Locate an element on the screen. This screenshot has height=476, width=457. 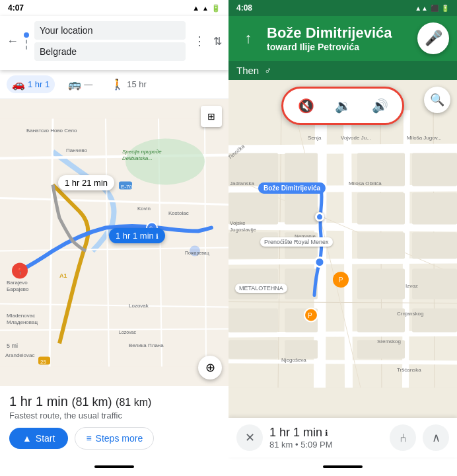
poi-bubble-hotel: Prenoćište Royal Menex is located at coordinates (297, 242).